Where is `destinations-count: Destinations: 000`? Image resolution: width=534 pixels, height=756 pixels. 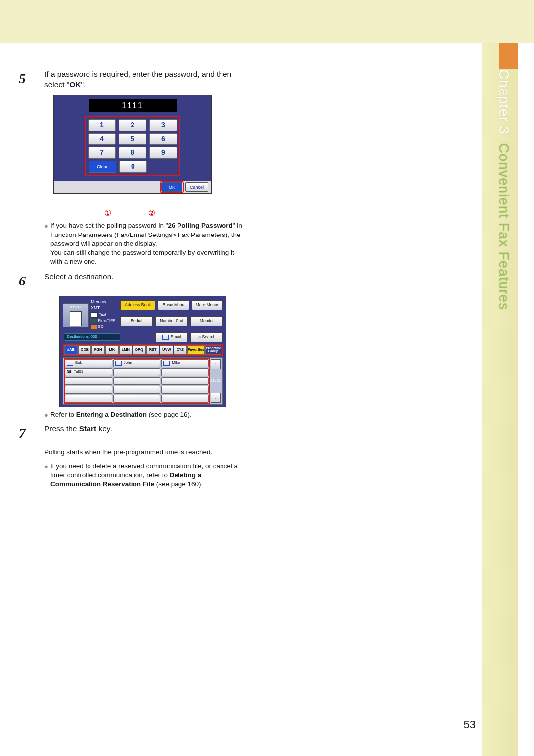
destinations-count: Destinations: 000 is located at coordinates (92, 337).